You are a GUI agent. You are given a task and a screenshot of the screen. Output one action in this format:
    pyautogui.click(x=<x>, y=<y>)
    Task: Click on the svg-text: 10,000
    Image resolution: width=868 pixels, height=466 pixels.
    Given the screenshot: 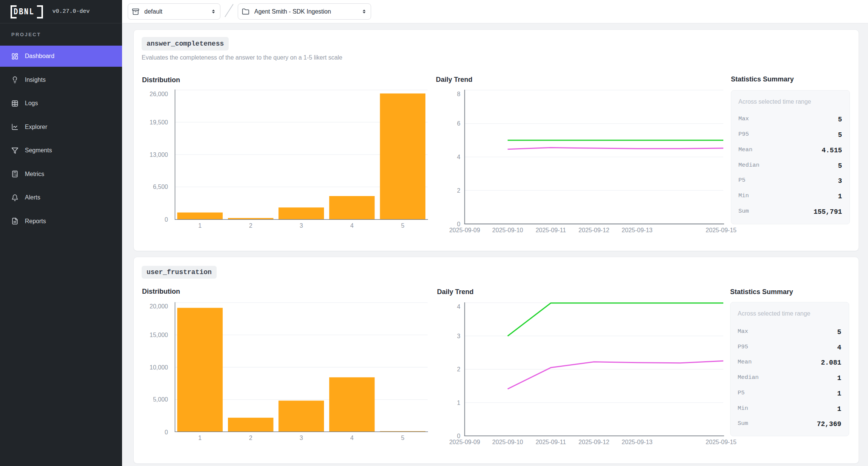 What is the action you would take?
    pyautogui.click(x=159, y=367)
    